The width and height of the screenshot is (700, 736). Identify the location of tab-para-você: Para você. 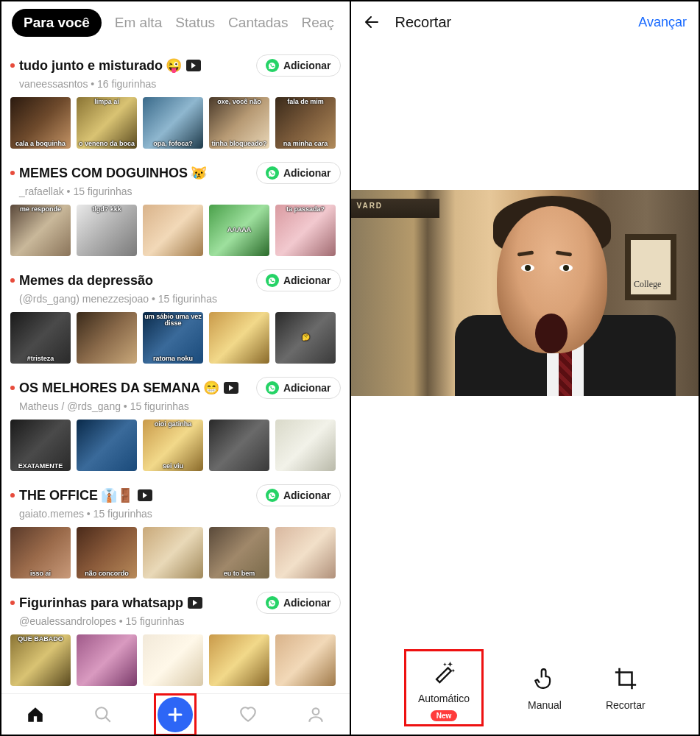
(57, 23).